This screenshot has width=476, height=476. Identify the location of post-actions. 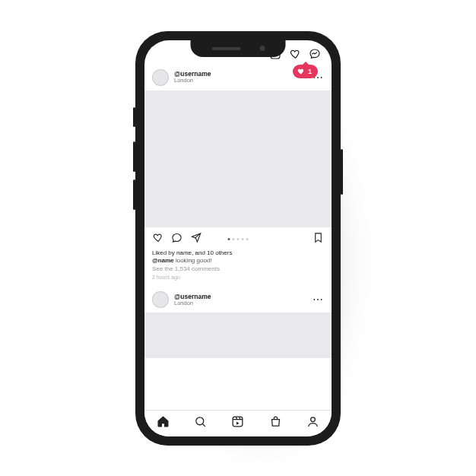
(238, 237).